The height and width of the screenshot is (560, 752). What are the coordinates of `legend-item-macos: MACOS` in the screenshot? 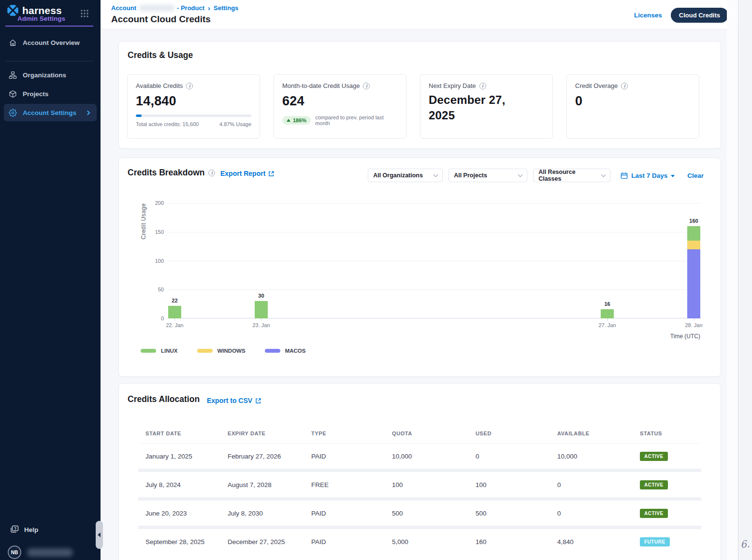 It's located at (285, 351).